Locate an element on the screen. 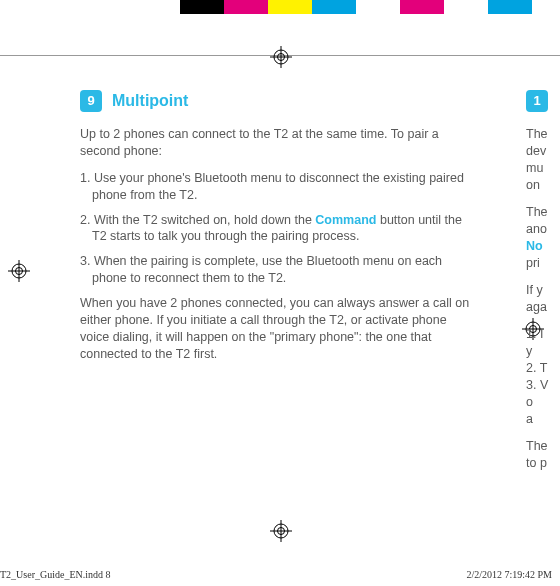 Image resolution: width=560 pixels, height=586 pixels. command-keyword: Command is located at coordinates (346, 220).